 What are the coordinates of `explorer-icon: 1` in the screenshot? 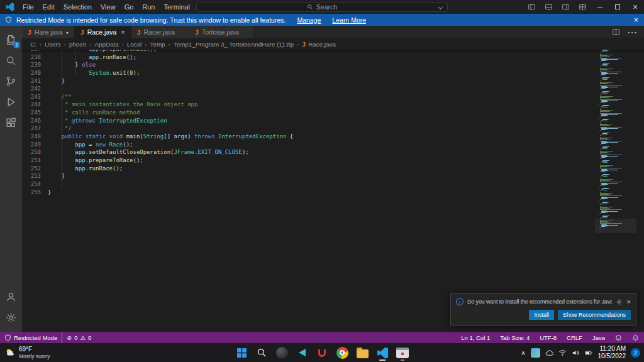 It's located at (11, 40).